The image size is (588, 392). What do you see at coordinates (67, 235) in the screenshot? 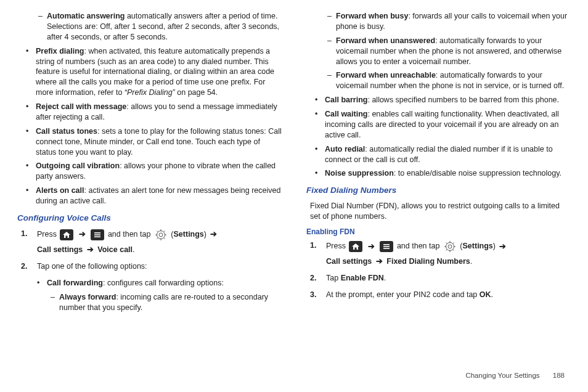
I see `home-icon` at bounding box center [67, 235].